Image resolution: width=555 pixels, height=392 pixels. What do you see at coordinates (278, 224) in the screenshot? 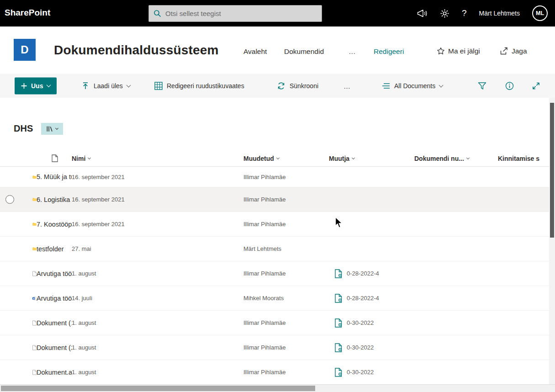
I see `table-row: 7. Koostööpartner ja haldusteenus 16. se…` at bounding box center [278, 224].